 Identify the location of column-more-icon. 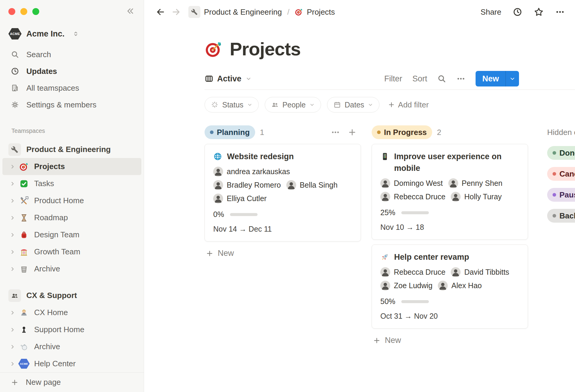
(335, 132).